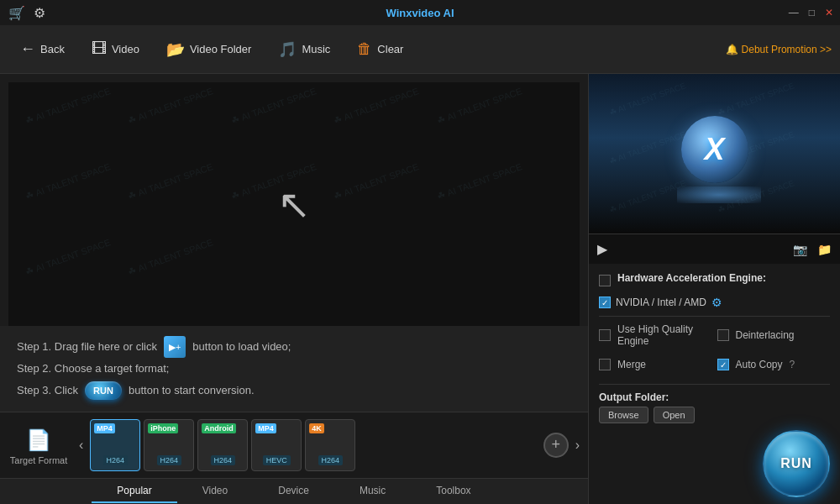 The image size is (840, 504). Describe the element at coordinates (665, 335) in the screenshot. I see `high-quality-label: Use High Quality Engine` at that location.